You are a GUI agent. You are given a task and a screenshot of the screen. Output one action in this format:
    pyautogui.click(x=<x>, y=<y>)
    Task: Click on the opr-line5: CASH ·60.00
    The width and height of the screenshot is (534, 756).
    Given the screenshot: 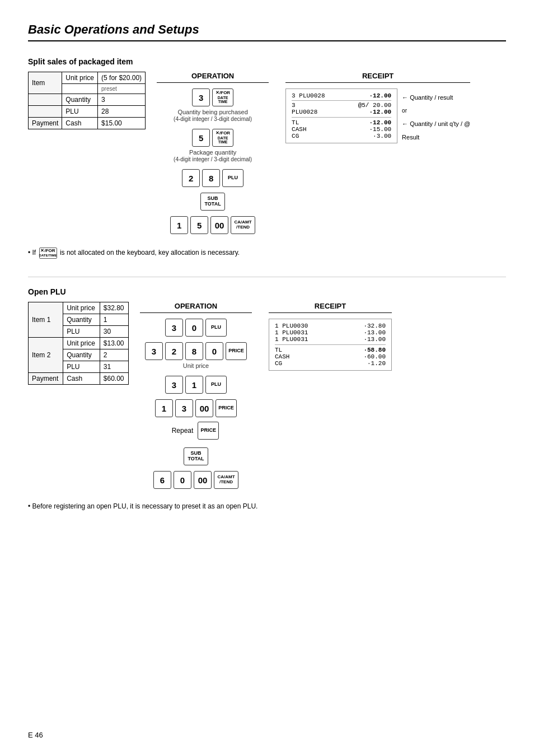 What is the action you would take?
    pyautogui.click(x=330, y=357)
    